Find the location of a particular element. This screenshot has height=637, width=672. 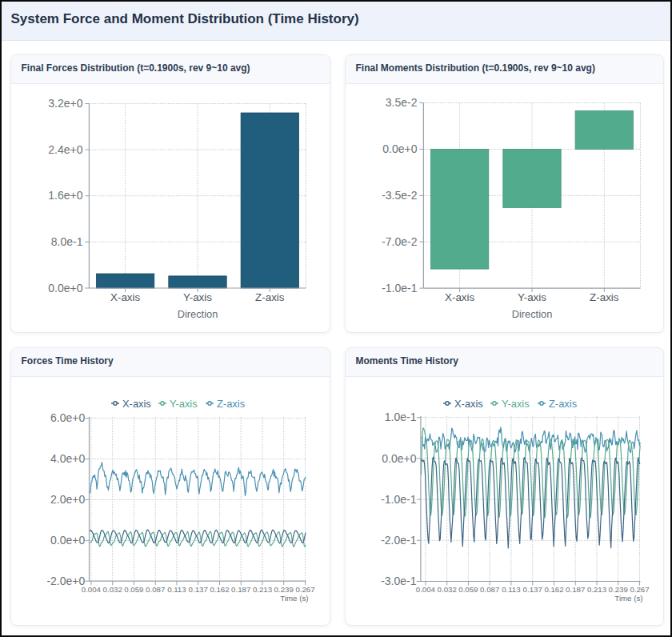

svg-text: 3.2e+0 is located at coordinates (66, 103).